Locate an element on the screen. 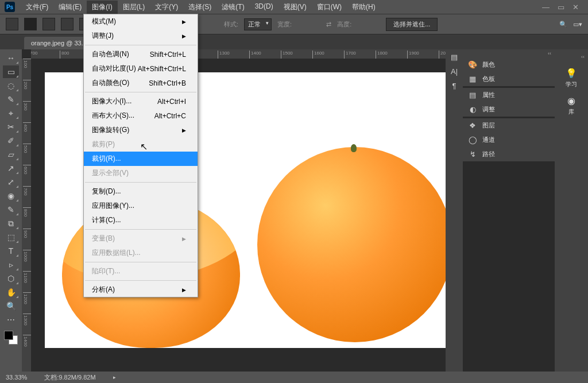 This screenshot has height=383, width=588. width-label: 宽度: is located at coordinates (285, 24).